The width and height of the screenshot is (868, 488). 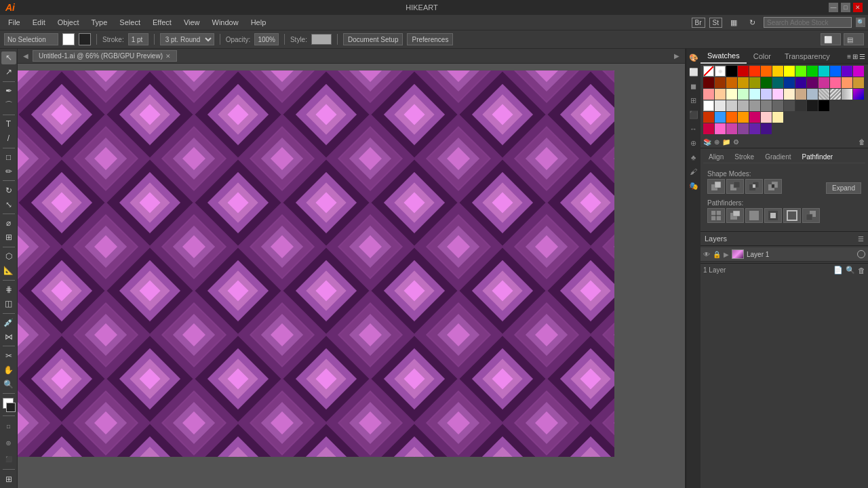 I want to click on rotate-tool: ↻, so click(x=9, y=190).